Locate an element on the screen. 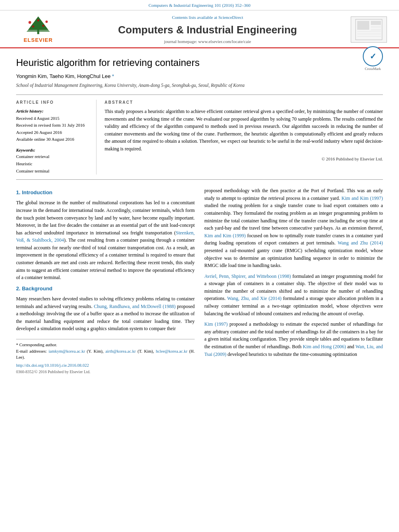  email1-link: iamkym@korea.ac.kr is located at coordinates (67, 351).